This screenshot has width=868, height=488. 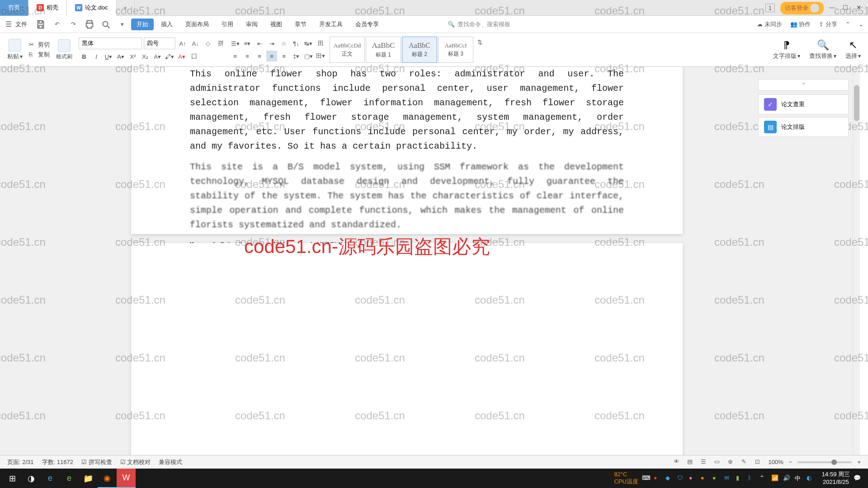 I want to click on command-search: 🔍 查找命令、搜索模板, so click(x=479, y=24).